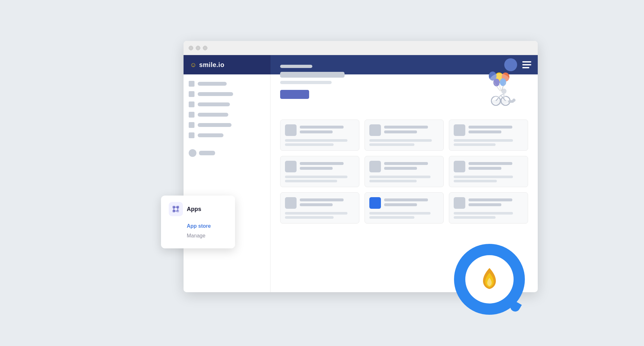 This screenshot has width=644, height=346. Describe the element at coordinates (212, 65) in the screenshot. I see `brand-name: smile.io` at that location.